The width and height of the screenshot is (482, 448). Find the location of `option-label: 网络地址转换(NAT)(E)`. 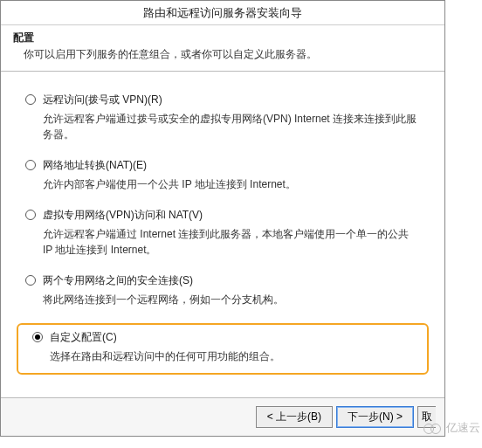

option-label: 网络地址转换(NAT)(E) is located at coordinates (94, 166).